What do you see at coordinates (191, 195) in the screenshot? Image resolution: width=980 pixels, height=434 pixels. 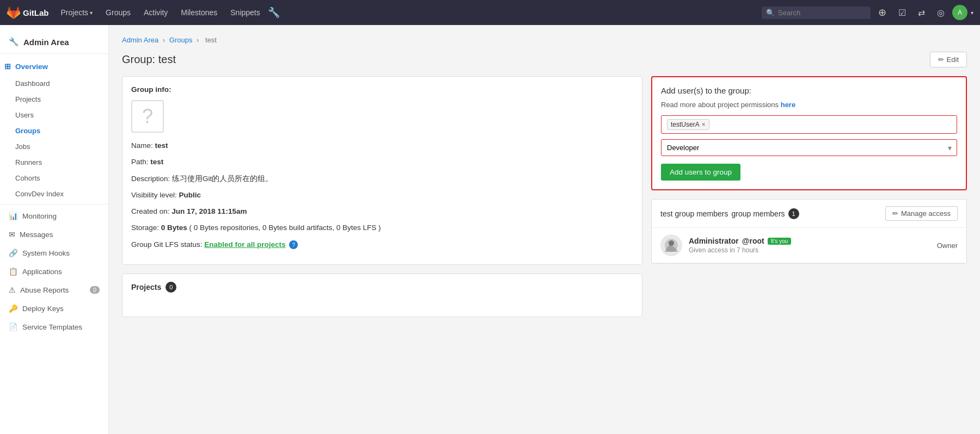 I see `group-visibility-value: Public` at bounding box center [191, 195].